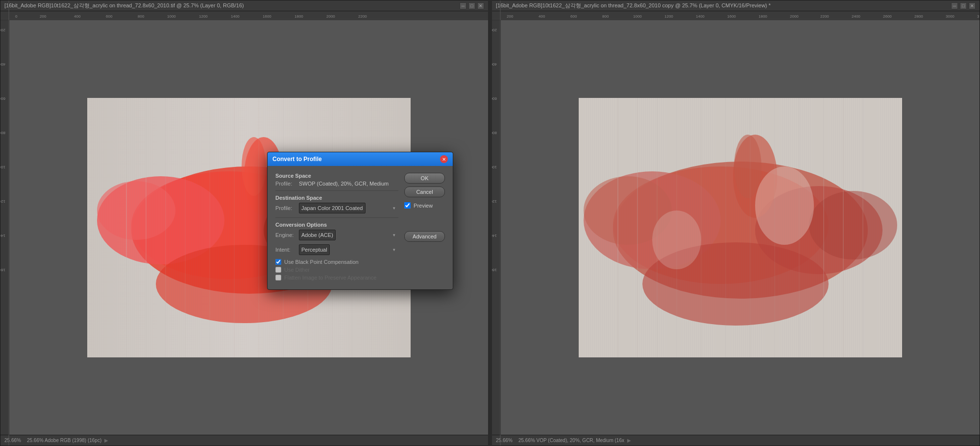  What do you see at coordinates (337, 235) in the screenshot?
I see `engine-row: Engine: Adobe (ACE)` at bounding box center [337, 235].